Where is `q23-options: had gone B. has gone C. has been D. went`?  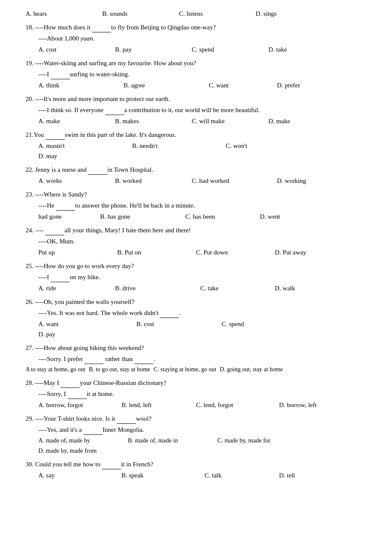
q23-options: had gone B. has gone C. has been D. went is located at coordinates (196, 217).